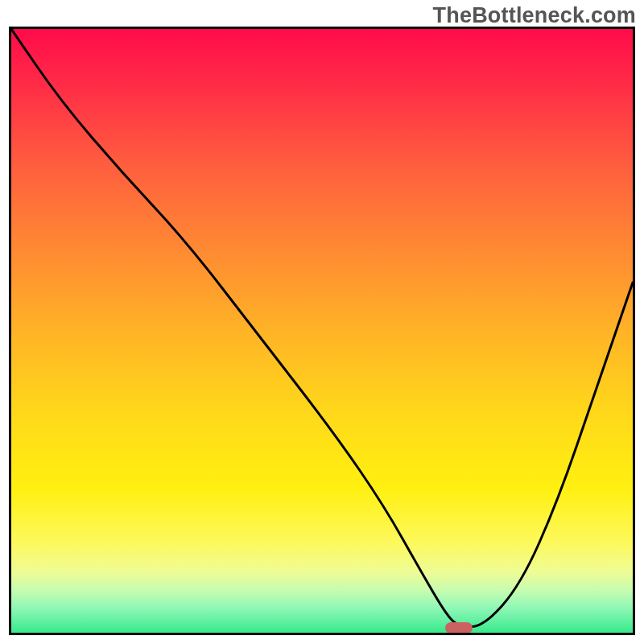 The width and height of the screenshot is (644, 644). What do you see at coordinates (535, 16) in the screenshot?
I see `watermark-text: TheBottleneck.com` at bounding box center [535, 16].